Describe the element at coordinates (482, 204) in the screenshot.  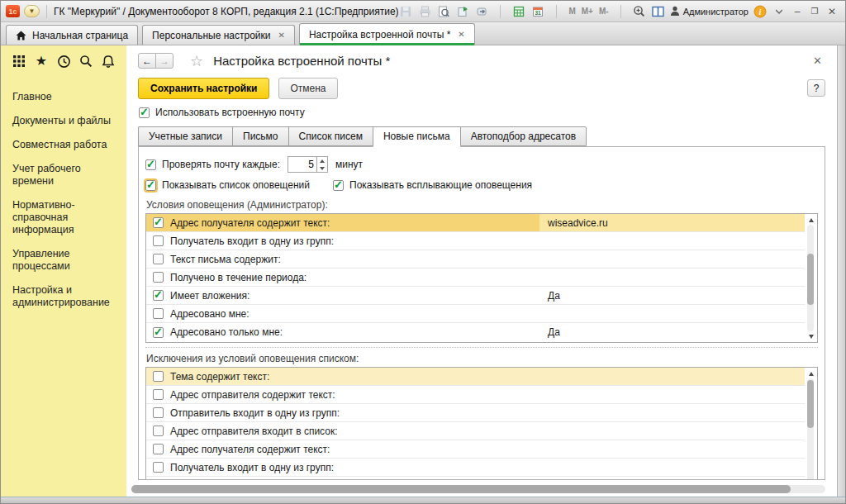
I see `conditions-label: Условия оповещения (Администратор):` at that location.